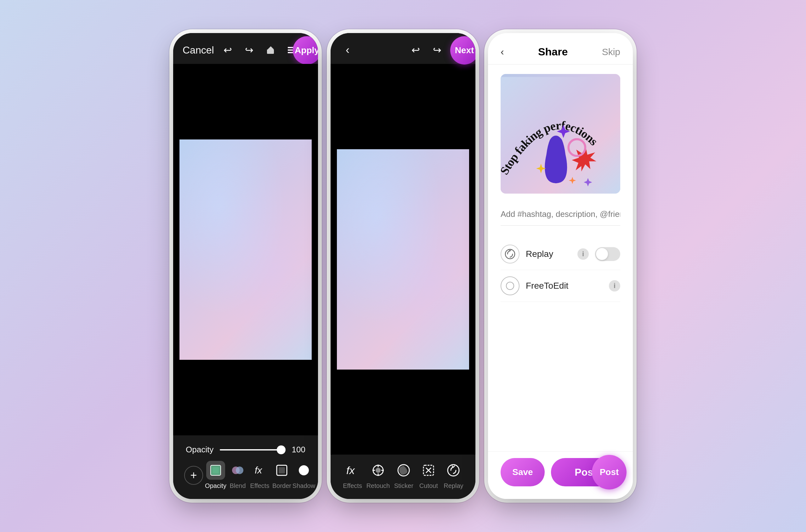 The height and width of the screenshot is (532, 806). I want to click on replay-option-icon, so click(510, 254).